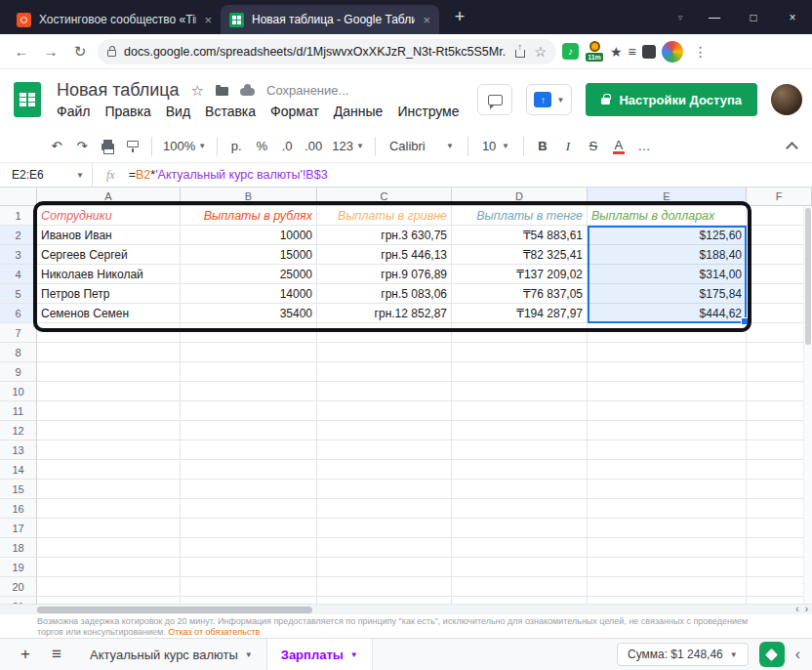  What do you see at coordinates (385, 392) in the screenshot?
I see `cell-C10` at bounding box center [385, 392].